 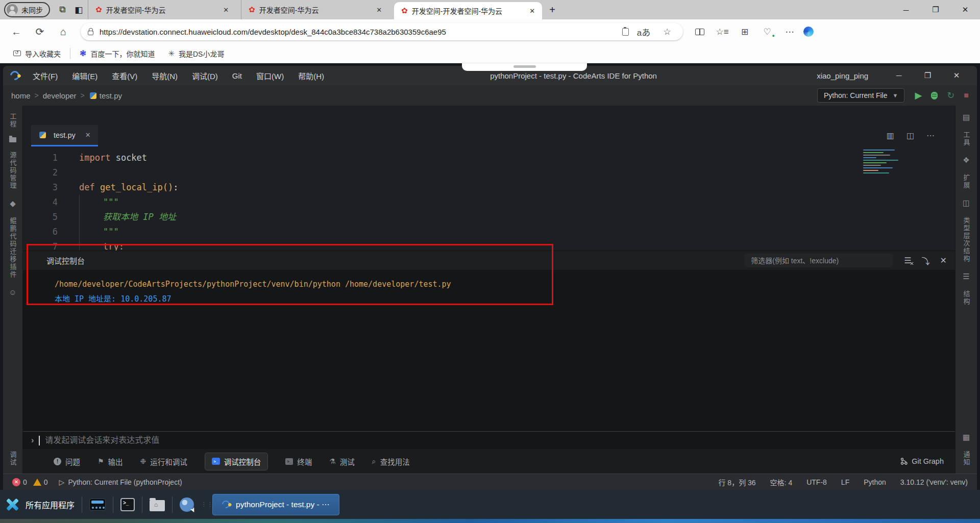 I want to click on start-menu-icon, so click(x=12, y=505).